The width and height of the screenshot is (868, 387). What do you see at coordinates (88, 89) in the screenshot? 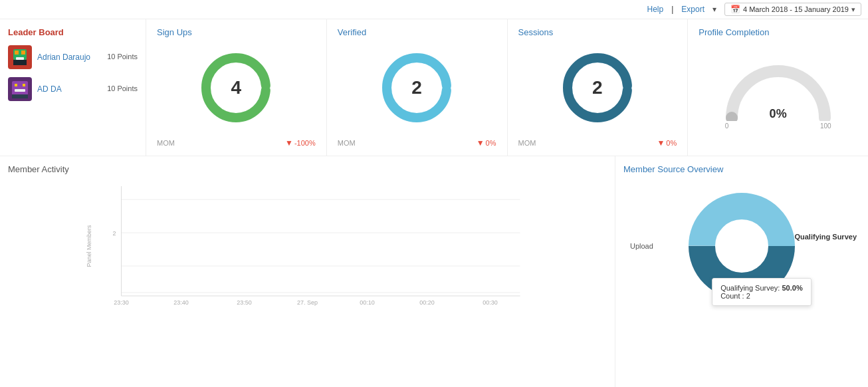
I see `leader-info-2: AD DA 10 Points` at bounding box center [88, 89].